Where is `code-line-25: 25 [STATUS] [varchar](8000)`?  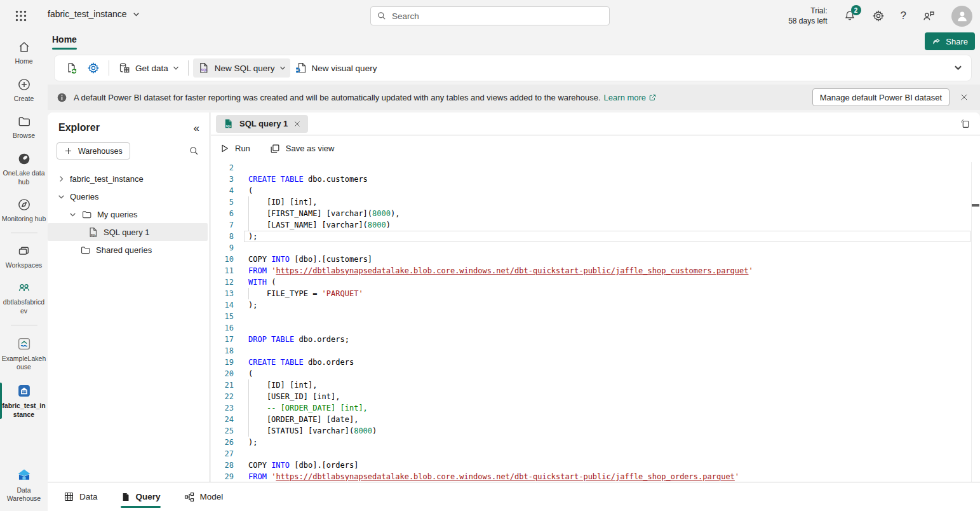 code-line-25: 25 [STATUS] [varchar](8000) is located at coordinates (596, 431).